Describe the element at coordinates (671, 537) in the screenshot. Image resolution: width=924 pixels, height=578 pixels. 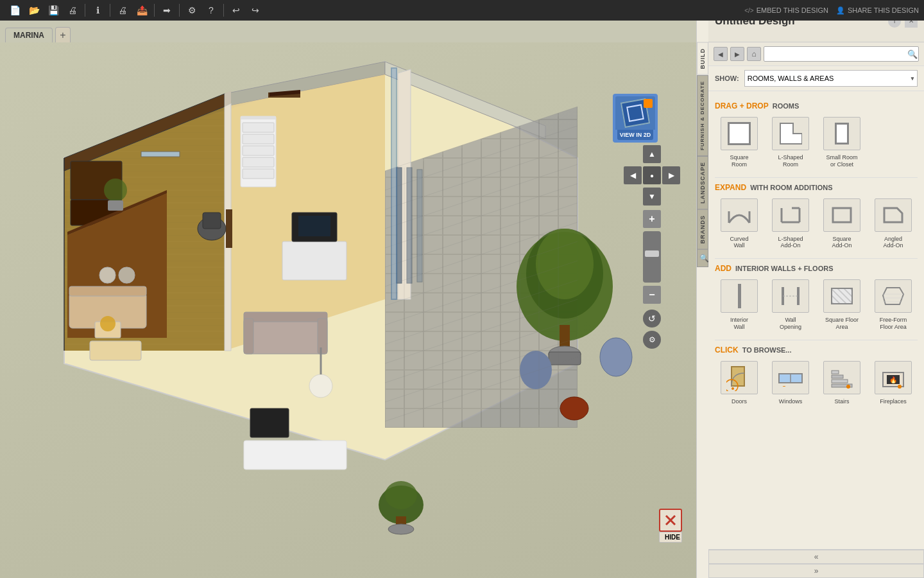
I see `hide-button: HIDE` at that location.